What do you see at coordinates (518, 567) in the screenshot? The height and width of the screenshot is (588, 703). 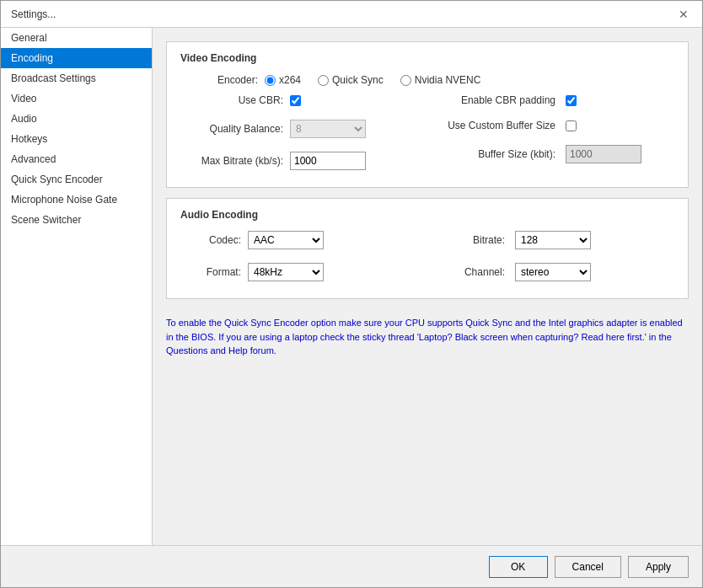 I see `ok-button: OK` at bounding box center [518, 567].